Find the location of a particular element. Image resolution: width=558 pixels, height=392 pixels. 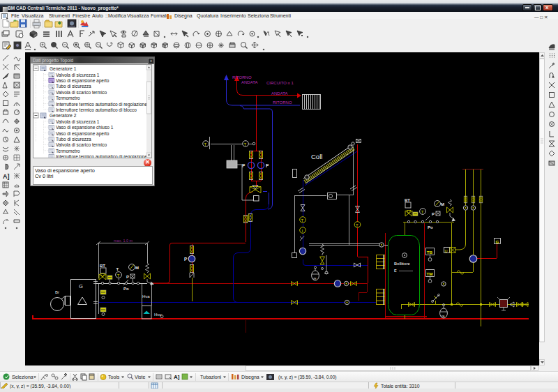

svg-text:(x, y, z) = (35.59, -3.84, 0.0: (x, y, z) = (35.59, -3.84, 0.00) is located at coordinates (308, 377).